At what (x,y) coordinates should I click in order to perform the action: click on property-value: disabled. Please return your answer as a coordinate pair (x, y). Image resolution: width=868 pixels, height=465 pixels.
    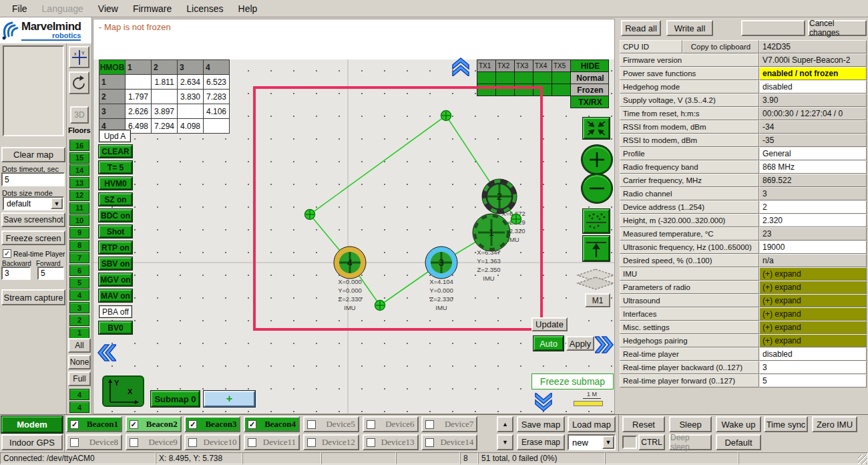
    Looking at the image, I should click on (813, 87).